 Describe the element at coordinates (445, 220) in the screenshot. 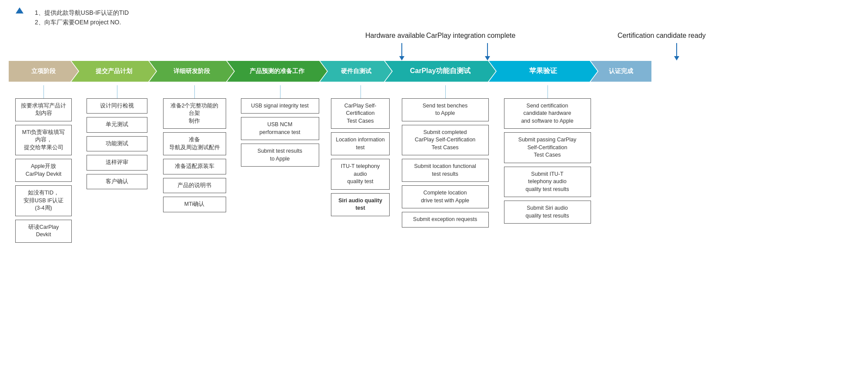

I see `box-apple-5: Submit exception requests` at that location.